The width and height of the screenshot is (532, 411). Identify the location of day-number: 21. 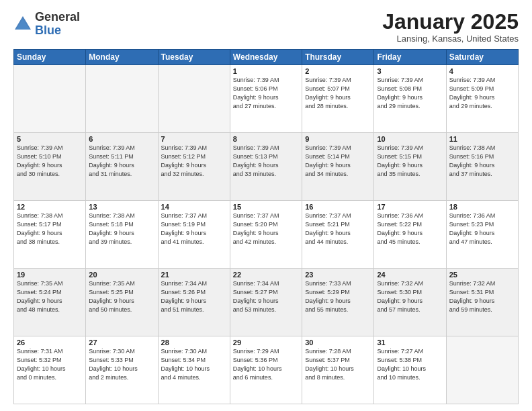
(194, 275).